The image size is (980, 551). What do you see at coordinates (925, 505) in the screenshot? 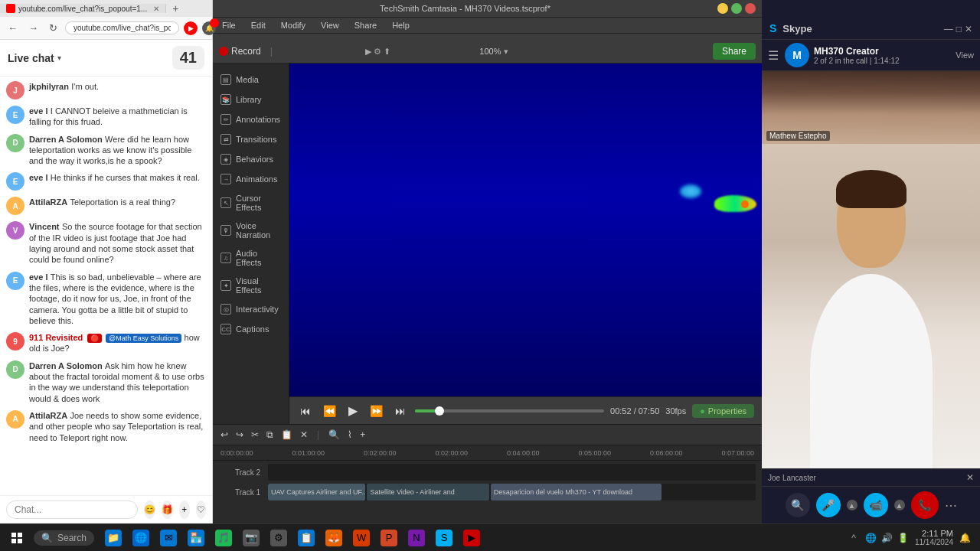
I see `skype-end-call-button: 📞` at bounding box center [925, 505].